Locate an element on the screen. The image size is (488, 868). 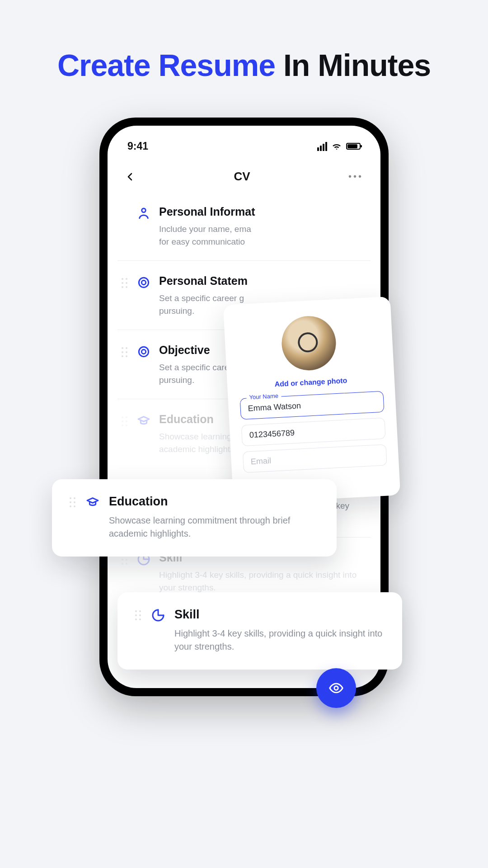
more-icon: ••• is located at coordinates (356, 176).